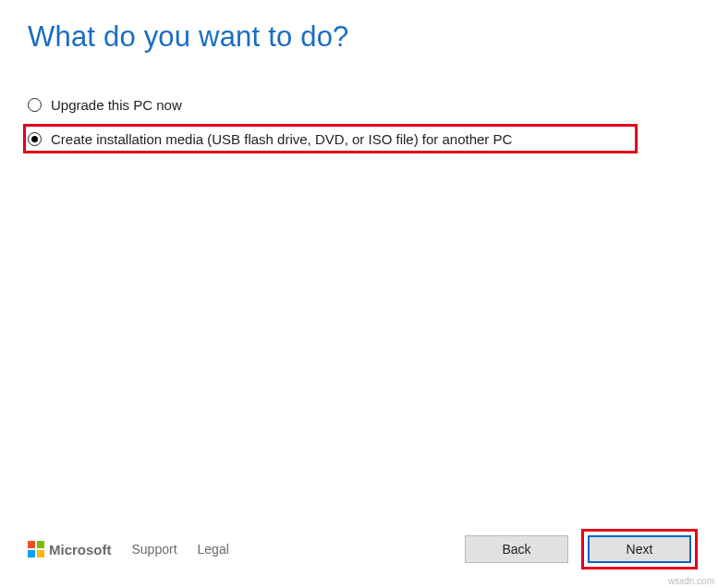  Describe the element at coordinates (128, 549) in the screenshot. I see `footer-left: Microsoft Support Legal` at that location.